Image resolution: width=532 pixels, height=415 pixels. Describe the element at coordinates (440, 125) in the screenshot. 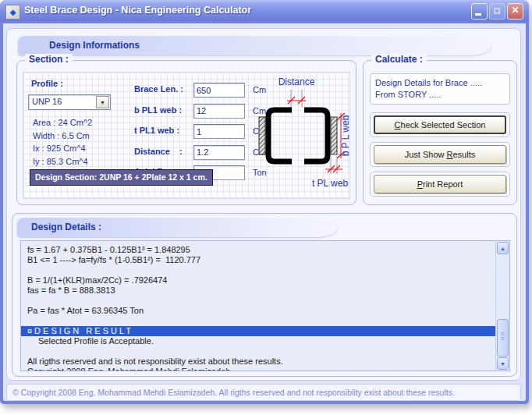

I see `check-selected-section-button: Check Selected Section` at that location.